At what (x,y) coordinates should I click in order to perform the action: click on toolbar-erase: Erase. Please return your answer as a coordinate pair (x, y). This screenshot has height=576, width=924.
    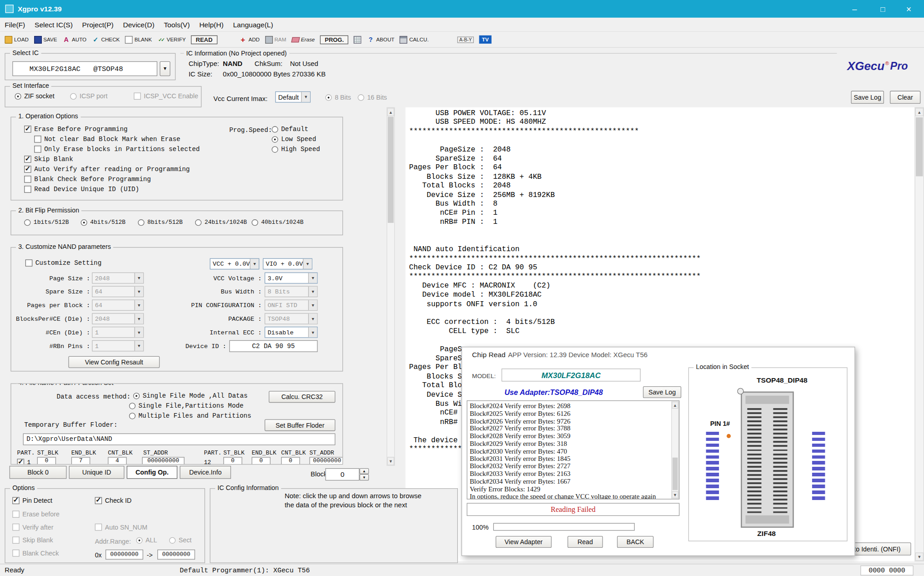
    Looking at the image, I should click on (303, 39).